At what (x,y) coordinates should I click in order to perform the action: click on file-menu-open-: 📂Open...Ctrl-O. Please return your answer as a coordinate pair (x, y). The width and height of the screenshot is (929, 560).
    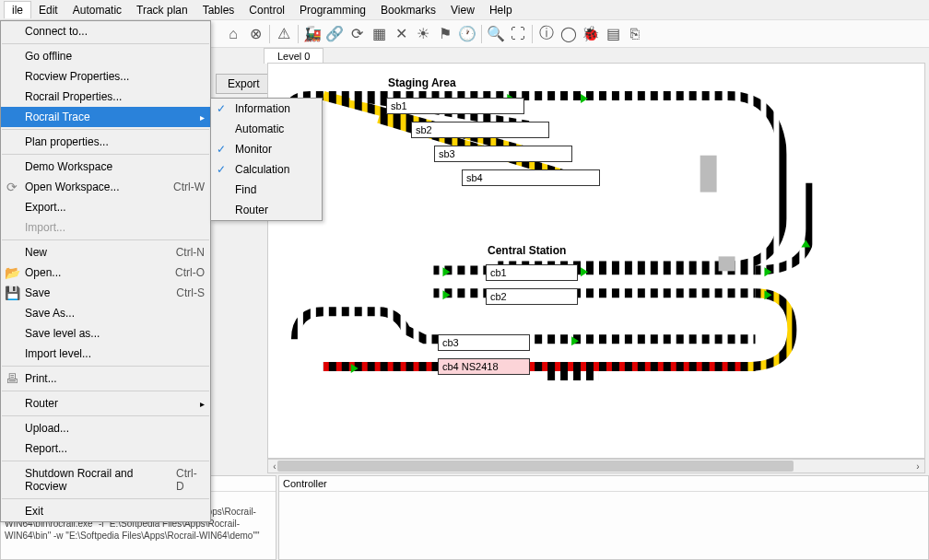
    Looking at the image, I should click on (105, 273).